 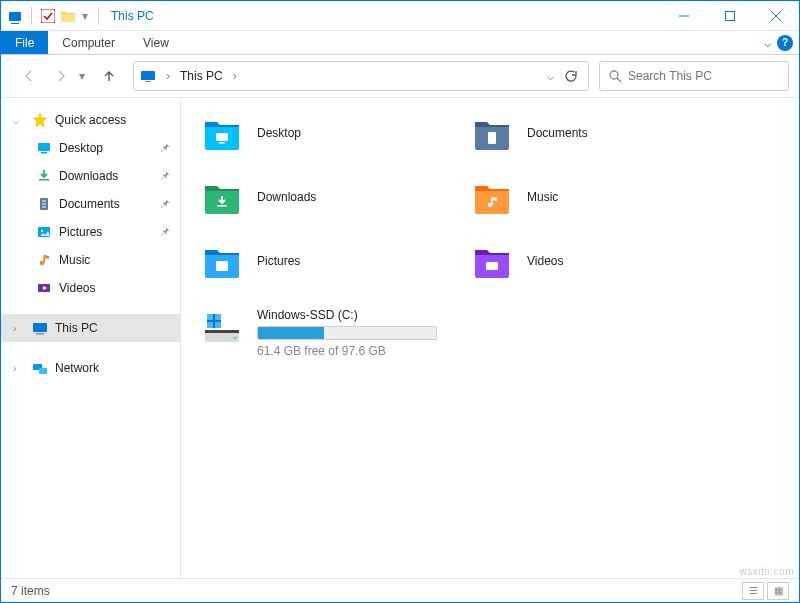 What do you see at coordinates (90, 368) in the screenshot?
I see `tree-network: › Network` at bounding box center [90, 368].